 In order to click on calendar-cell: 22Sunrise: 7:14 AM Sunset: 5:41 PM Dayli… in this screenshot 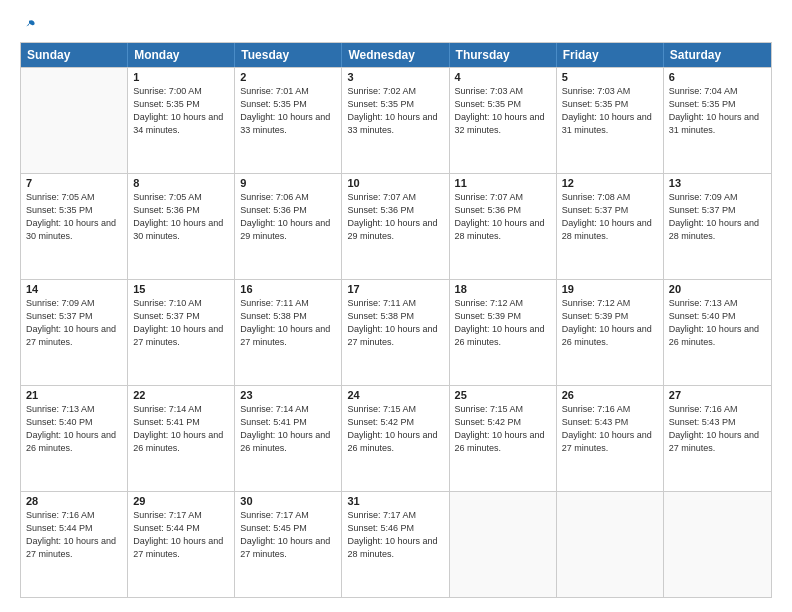, I will do `click(182, 438)`.